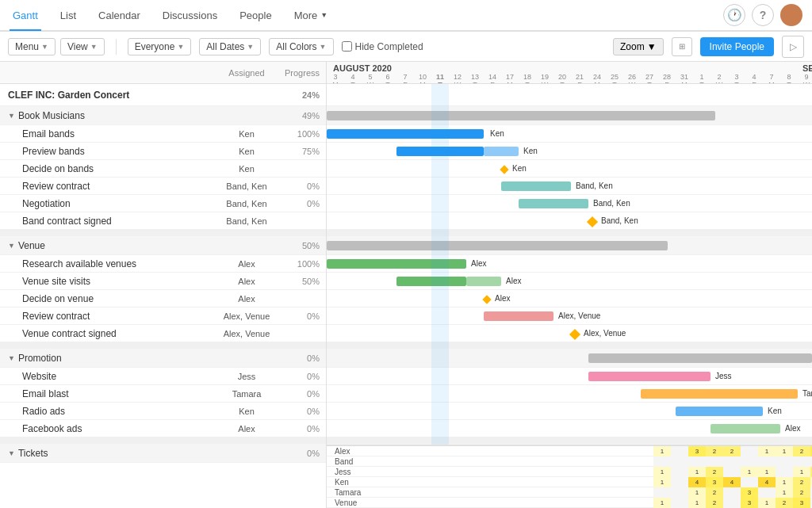 Image resolution: width=812 pixels, height=508 pixels. I want to click on group-progress-4: 0%, so click(302, 453).